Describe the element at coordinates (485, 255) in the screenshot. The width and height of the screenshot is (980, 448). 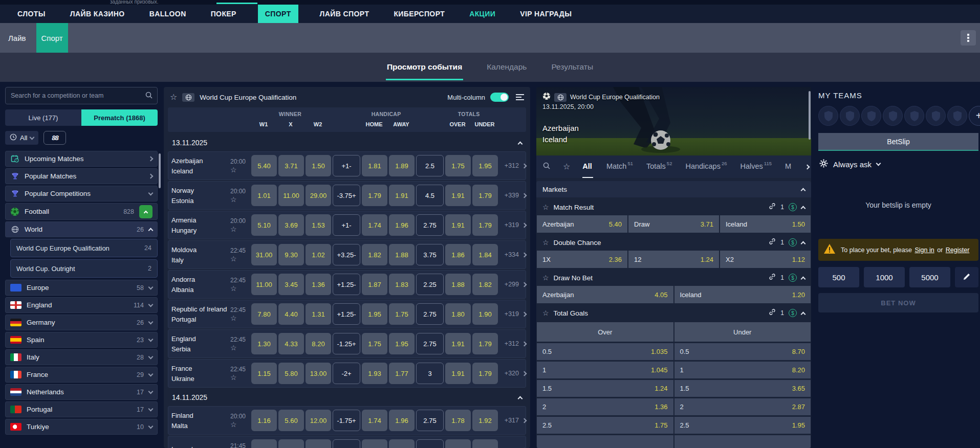
I see `odds-under-button: 1.84` at that location.